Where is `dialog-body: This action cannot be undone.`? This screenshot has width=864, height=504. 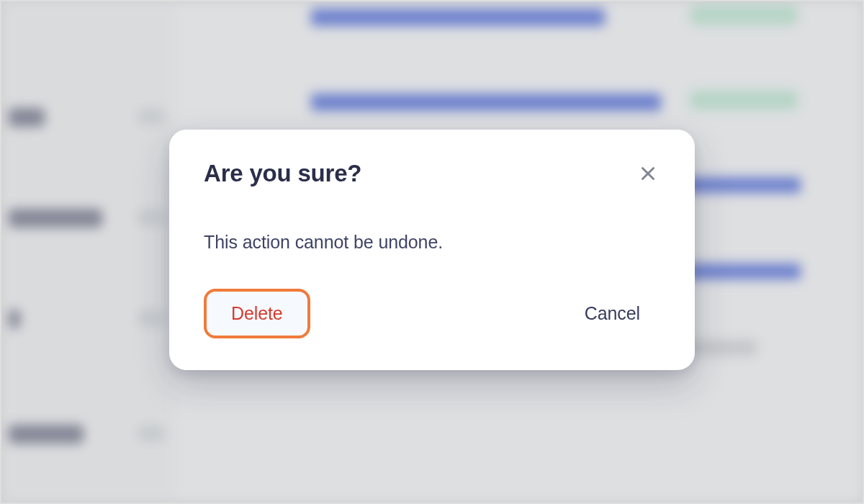 dialog-body: This action cannot be undone. is located at coordinates (432, 242).